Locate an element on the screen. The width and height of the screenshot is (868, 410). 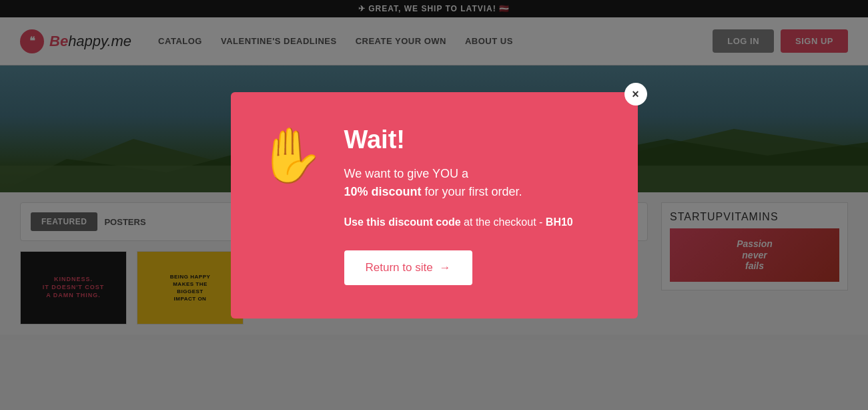
modal-desc-line2: for your first order. is located at coordinates (472, 192).